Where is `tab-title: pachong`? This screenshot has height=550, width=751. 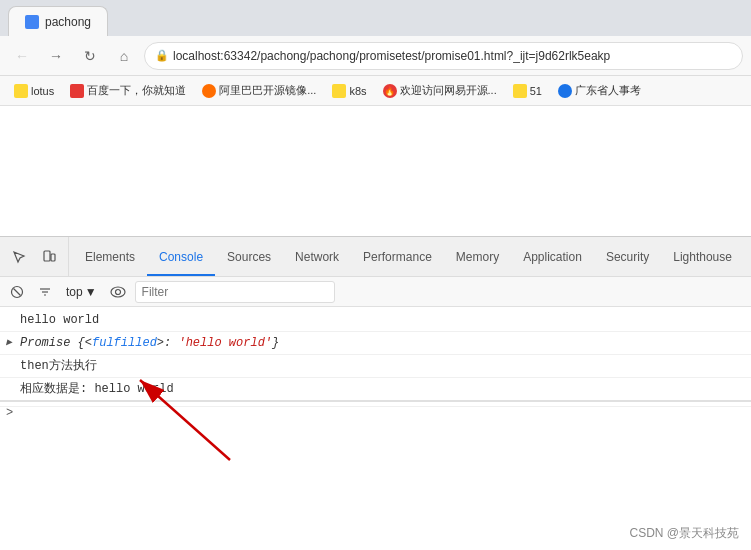
tab-title: pachong is located at coordinates (68, 22).